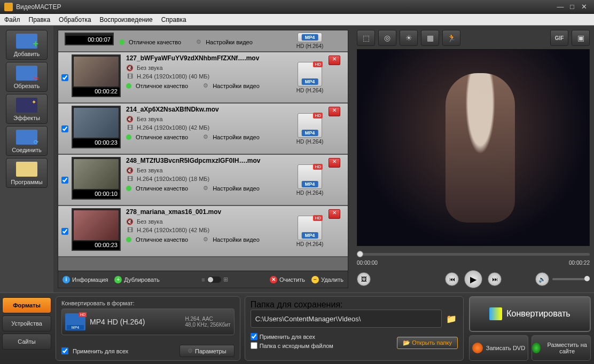 Image resolution: width=594 pixels, height=364 pixels. Describe the element at coordinates (473, 254) in the screenshot. I see `timeline` at that location.